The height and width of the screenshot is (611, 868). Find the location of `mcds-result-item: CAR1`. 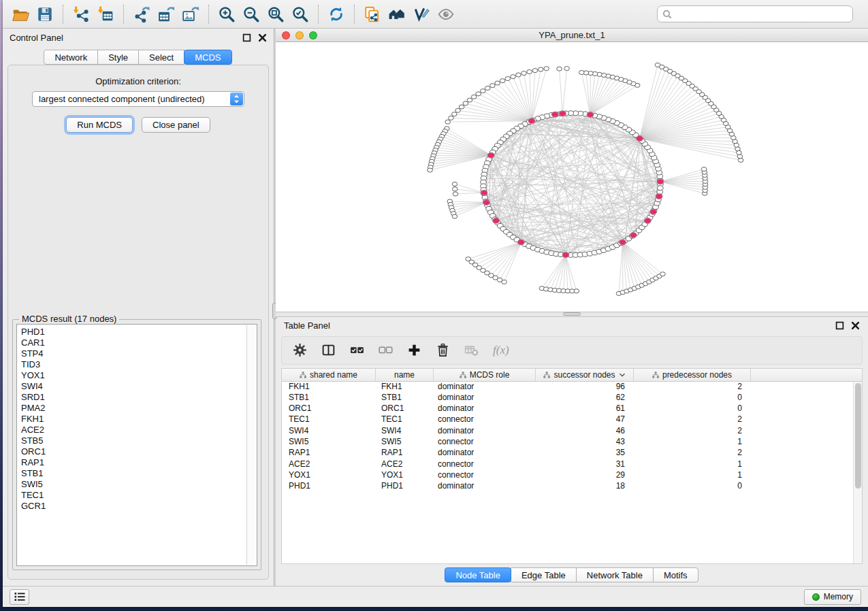

mcds-result-item: CAR1 is located at coordinates (139, 343).